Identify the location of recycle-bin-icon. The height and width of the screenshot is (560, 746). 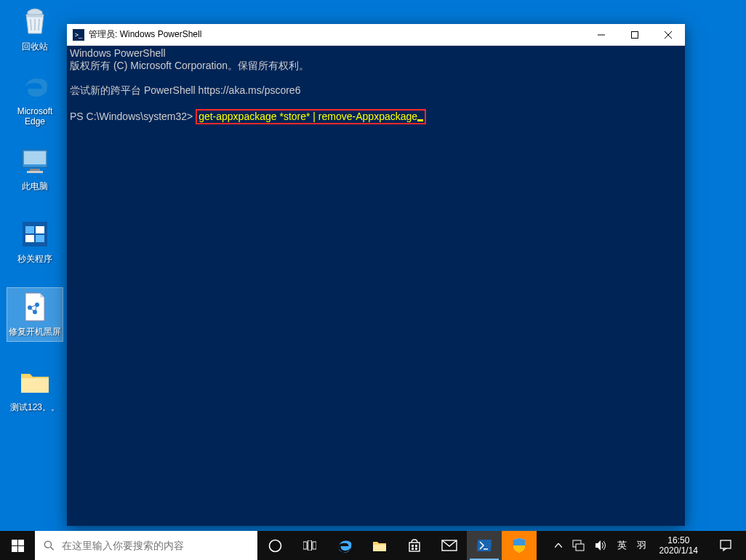
(35, 22).